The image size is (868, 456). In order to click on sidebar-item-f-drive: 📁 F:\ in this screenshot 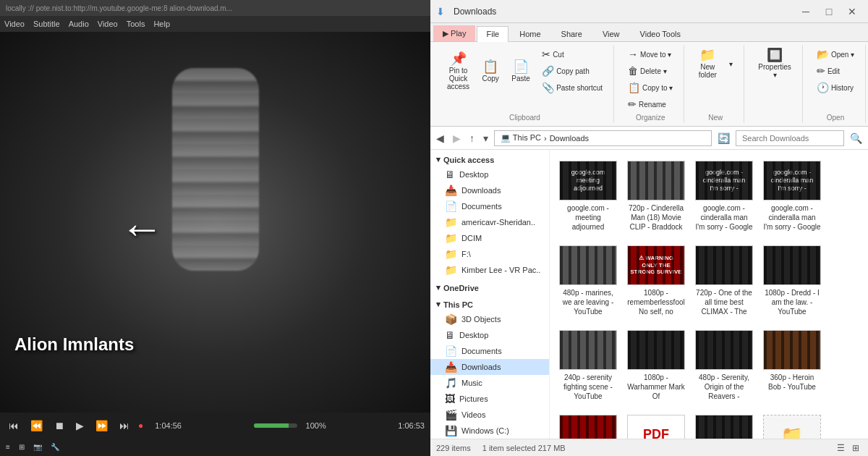, I will do `click(490, 254)`.